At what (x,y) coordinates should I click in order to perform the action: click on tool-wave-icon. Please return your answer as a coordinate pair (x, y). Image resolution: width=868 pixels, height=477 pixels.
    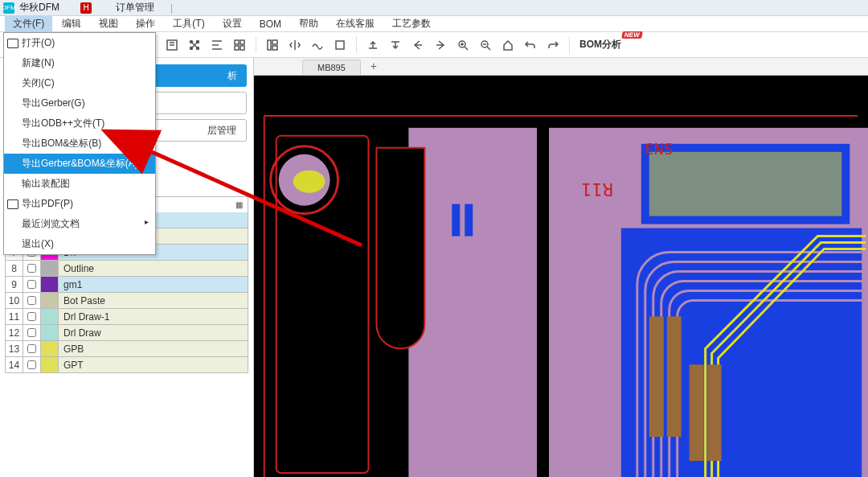
    Looking at the image, I should click on (317, 45).